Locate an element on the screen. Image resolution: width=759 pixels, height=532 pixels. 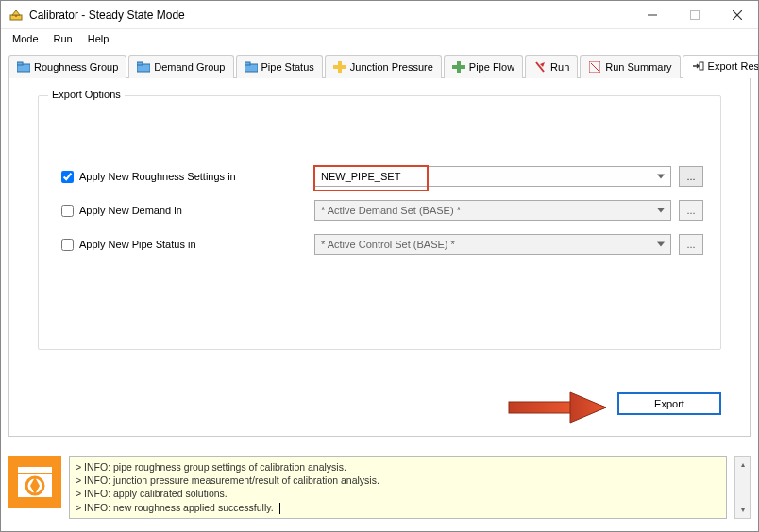
menu-help: Help is located at coordinates (98, 39).